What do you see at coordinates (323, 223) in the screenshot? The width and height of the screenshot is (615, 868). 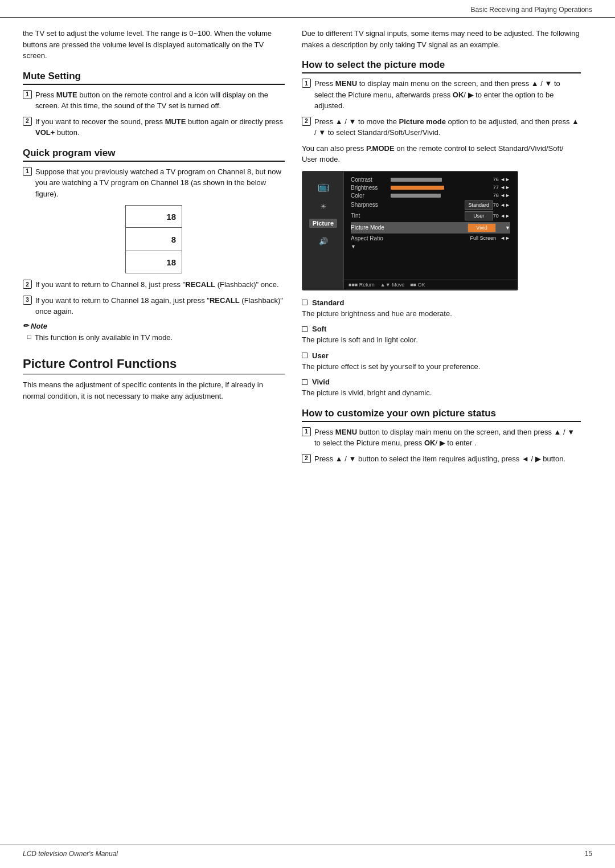 I see `tv-sidebar-label: Picture` at bounding box center [323, 223].